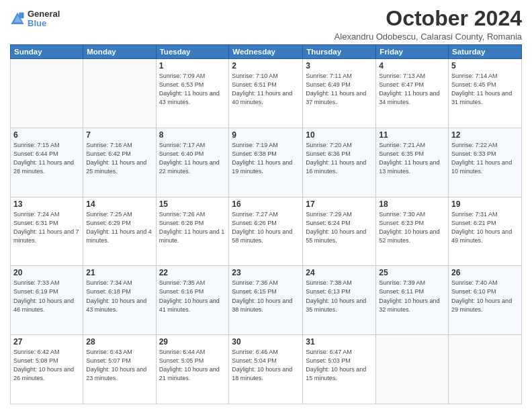  What do you see at coordinates (266, 158) in the screenshot?
I see `day-info: Sunrise: 7:19 AM Sunset: 6:38 PM Dayligh…` at bounding box center [266, 158].